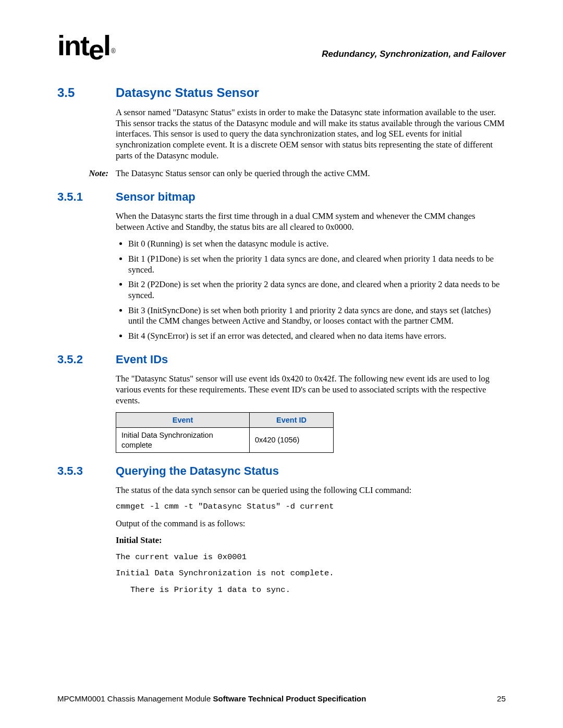  Describe the element at coordinates (317, 265) in the screenshot. I see `list-item: Bit 1 (P1Done) is set when the priority …` at that location.